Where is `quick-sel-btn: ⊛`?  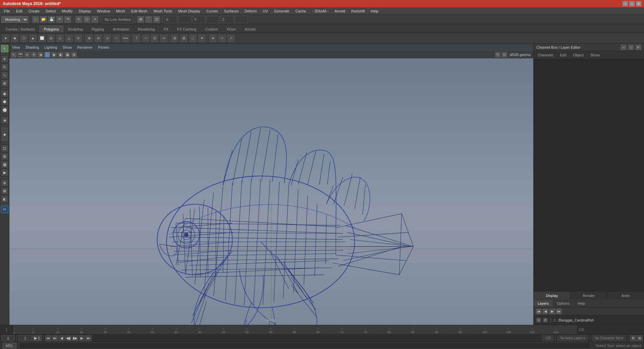
quick-sel-btn: ⊛ is located at coordinates (5, 183).